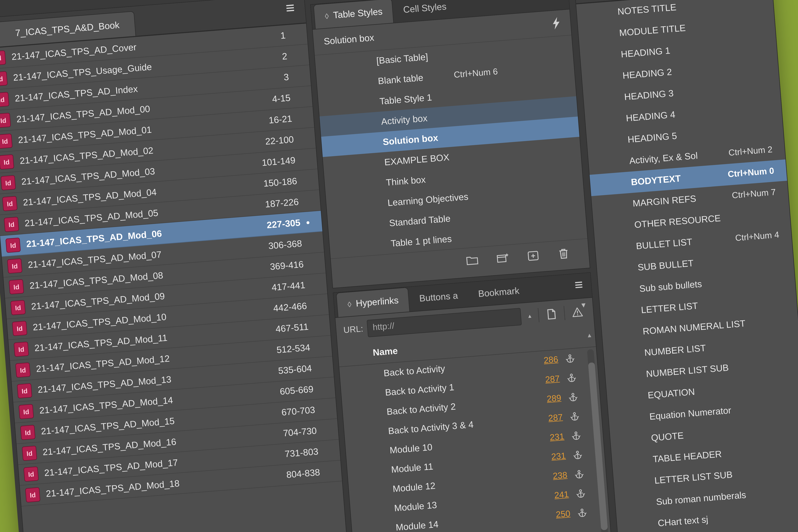 The height and width of the screenshot is (532, 798). Describe the element at coordinates (503, 258) in the screenshot. I see `new-style-group-icon` at that location.